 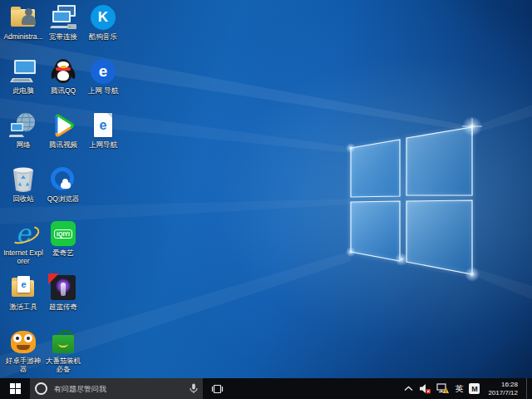 What do you see at coordinates (459, 389) in the screenshot?
I see `ime-language-indicator: 英` at bounding box center [459, 389].